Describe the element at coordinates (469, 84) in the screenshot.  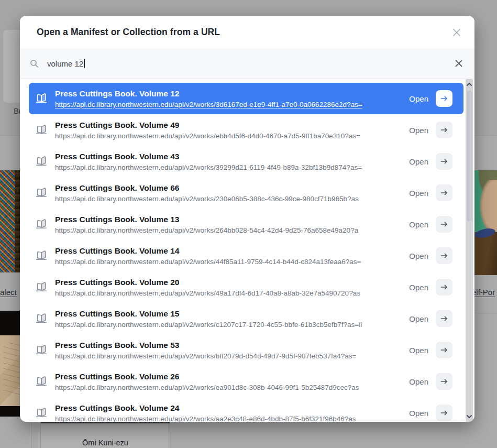
I see `scroll-up-icon` at that location.